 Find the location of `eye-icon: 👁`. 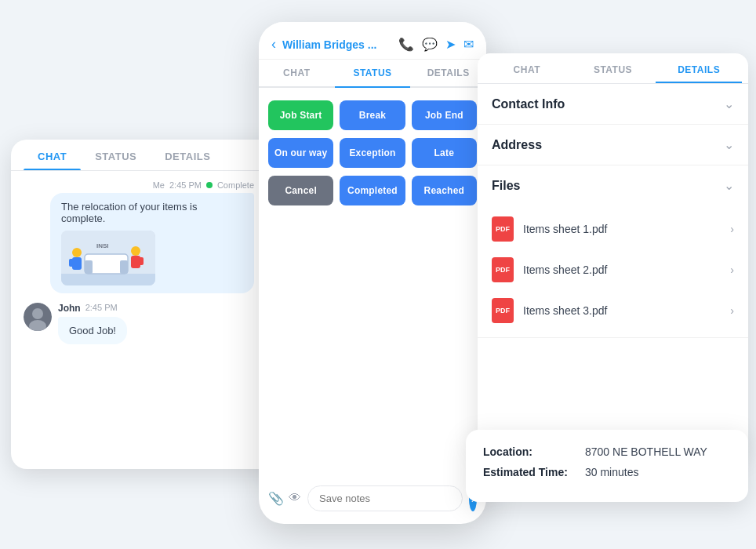

eye-icon: 👁 is located at coordinates (295, 499).